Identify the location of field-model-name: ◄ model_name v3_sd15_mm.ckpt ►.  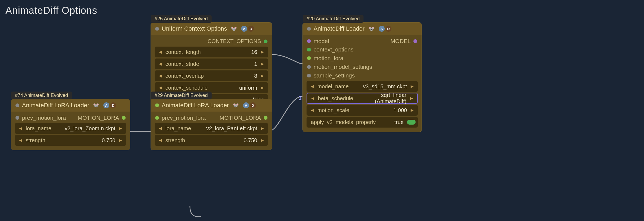
(362, 86).